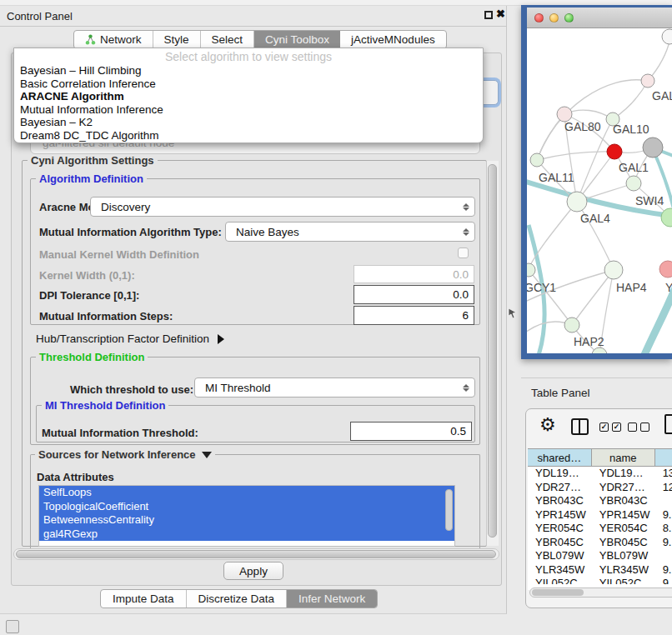 This screenshot has height=635, width=672. Describe the element at coordinates (600, 557) in the screenshot. I see `table-row: YBL079WYBL079W` at that location.